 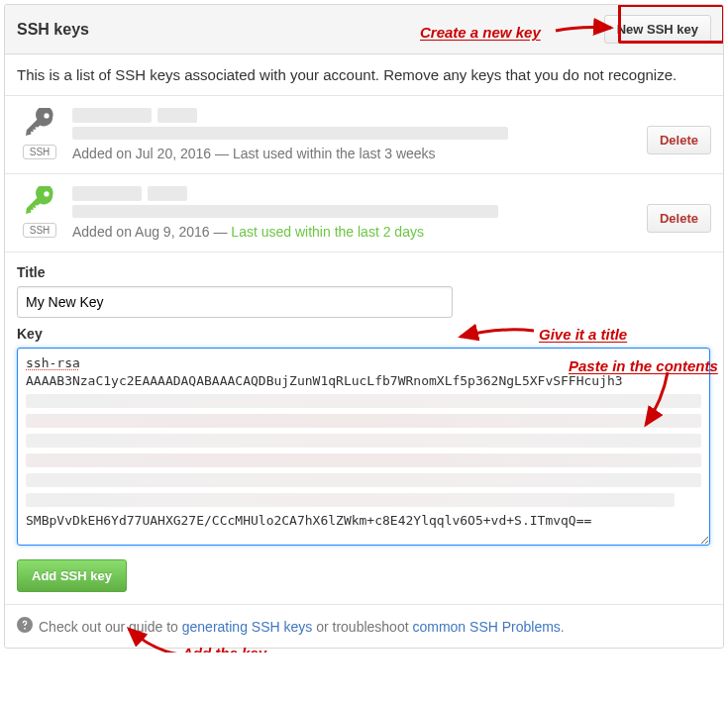 What do you see at coordinates (658, 30) in the screenshot?
I see `new-ssh-key-button: New SSH key` at bounding box center [658, 30].